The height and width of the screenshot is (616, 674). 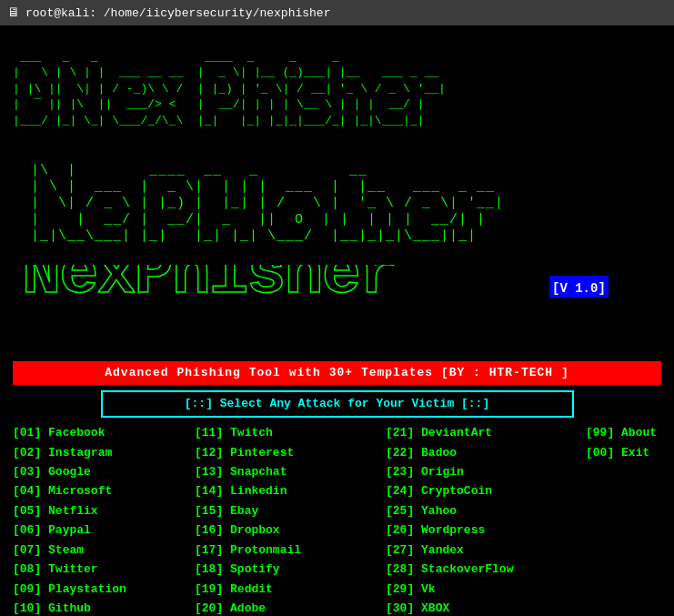 What do you see at coordinates (290, 520) in the screenshot?
I see `menu-col2: [11] Twitch [12] Pinterest [13] Snapchat…` at bounding box center [290, 520].